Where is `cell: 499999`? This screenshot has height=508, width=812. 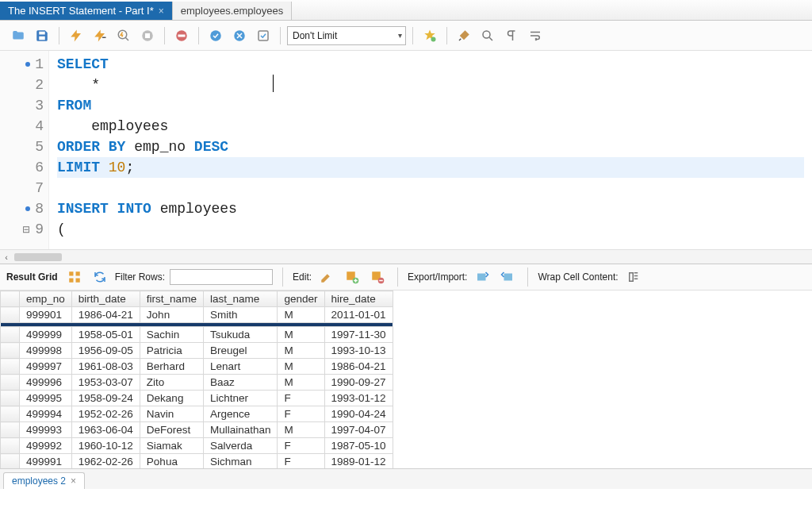
cell: 499999 is located at coordinates (46, 335).